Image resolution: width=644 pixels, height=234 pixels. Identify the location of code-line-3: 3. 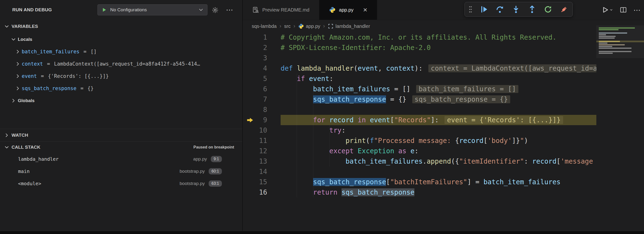
(420, 58).